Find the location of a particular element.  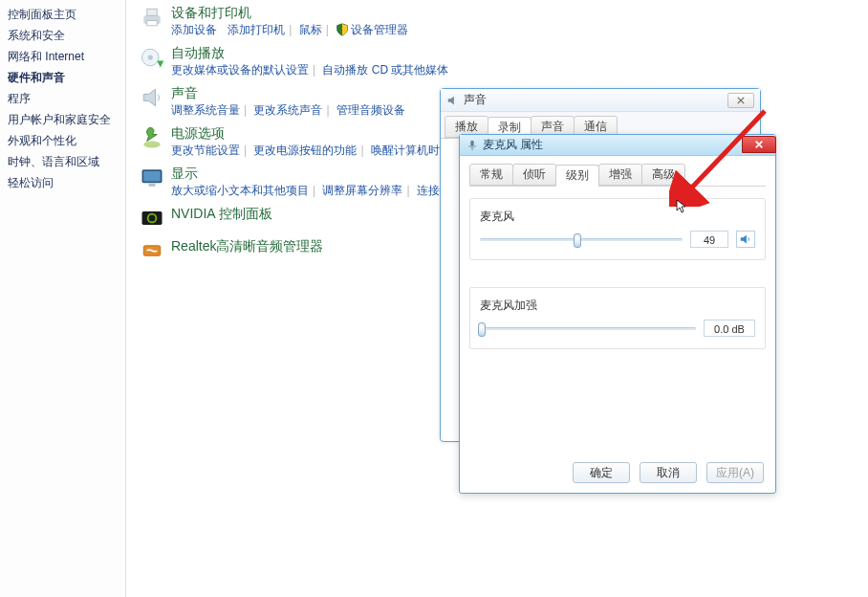

mute-button is located at coordinates (746, 239).